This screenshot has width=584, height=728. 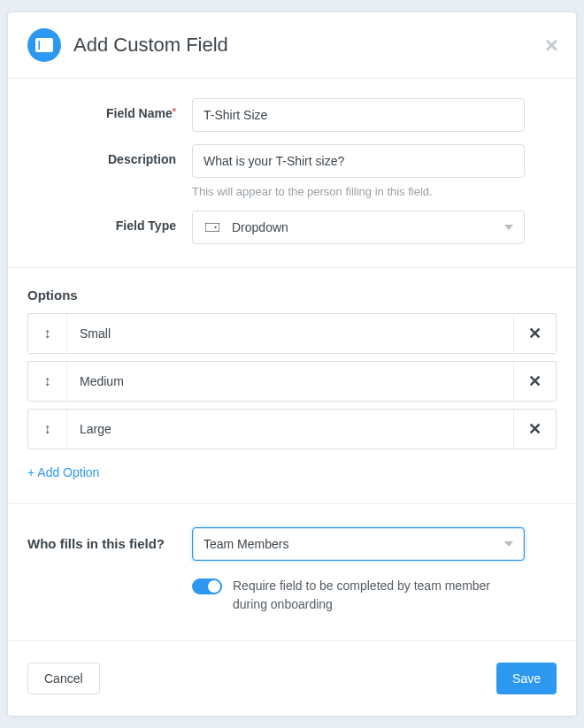 What do you see at coordinates (292, 678) in the screenshot?
I see `modal-footer: Cancel Save` at bounding box center [292, 678].